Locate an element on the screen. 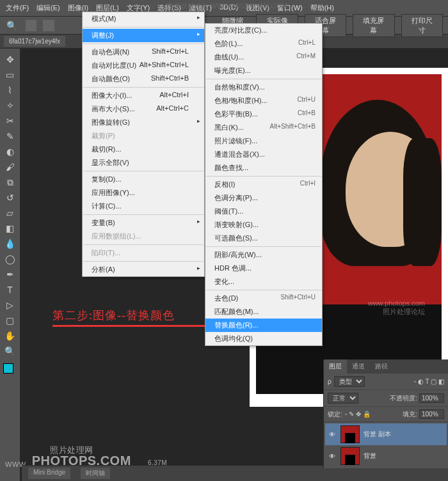  submenu-bw: 黑白(K)...Alt+Shift+Ctrl+B is located at coordinates (264, 128).